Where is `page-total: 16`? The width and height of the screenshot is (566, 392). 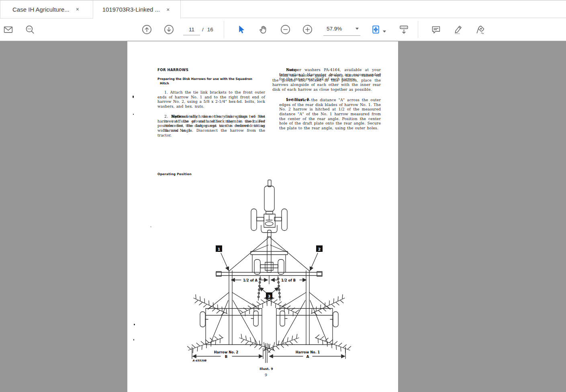 page-total: 16 is located at coordinates (210, 30).